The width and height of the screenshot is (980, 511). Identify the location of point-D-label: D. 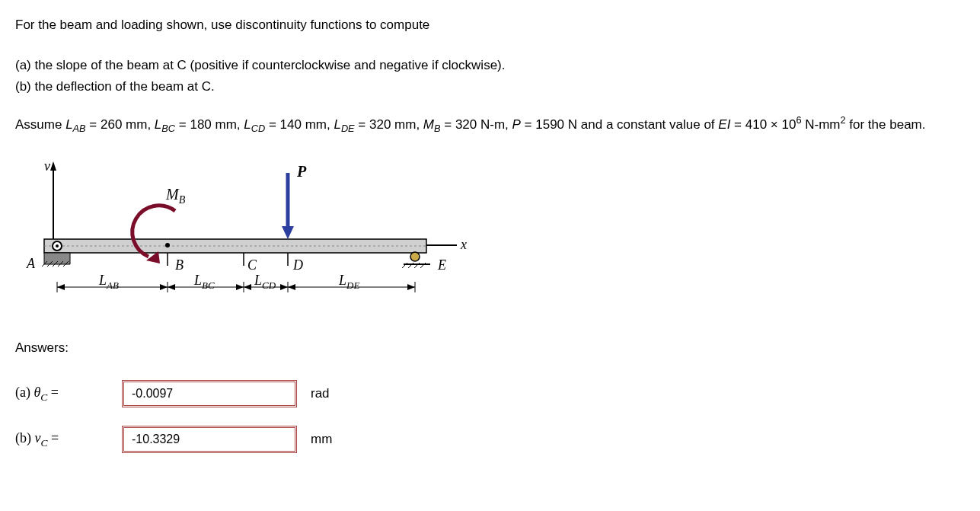
(298, 265).